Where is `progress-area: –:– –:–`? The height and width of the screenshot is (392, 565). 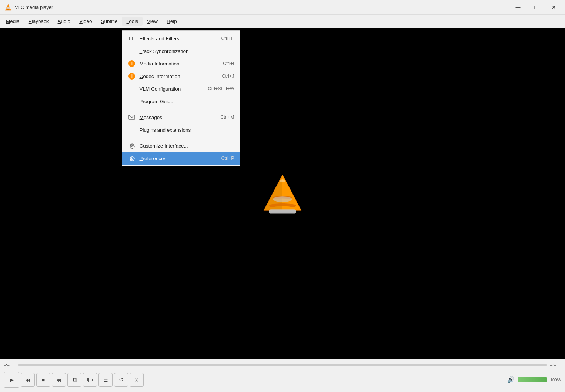
progress-area: –:– –:– is located at coordinates (282, 365).